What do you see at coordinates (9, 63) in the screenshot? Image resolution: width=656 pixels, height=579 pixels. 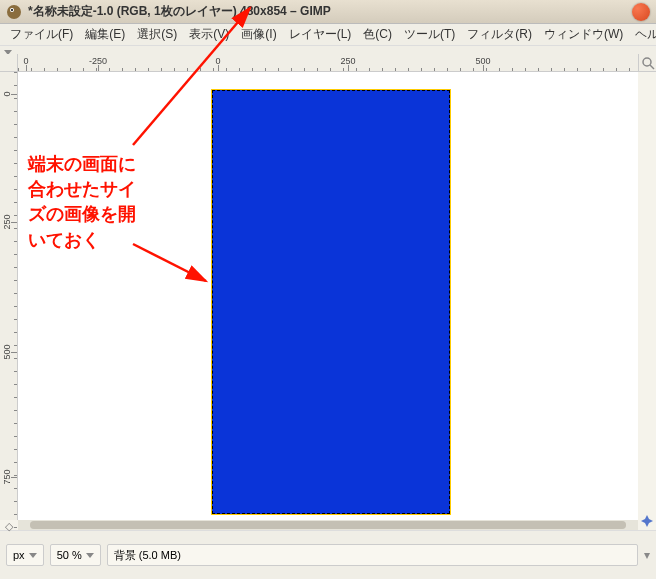 I see `ruler-origin` at bounding box center [9, 63].